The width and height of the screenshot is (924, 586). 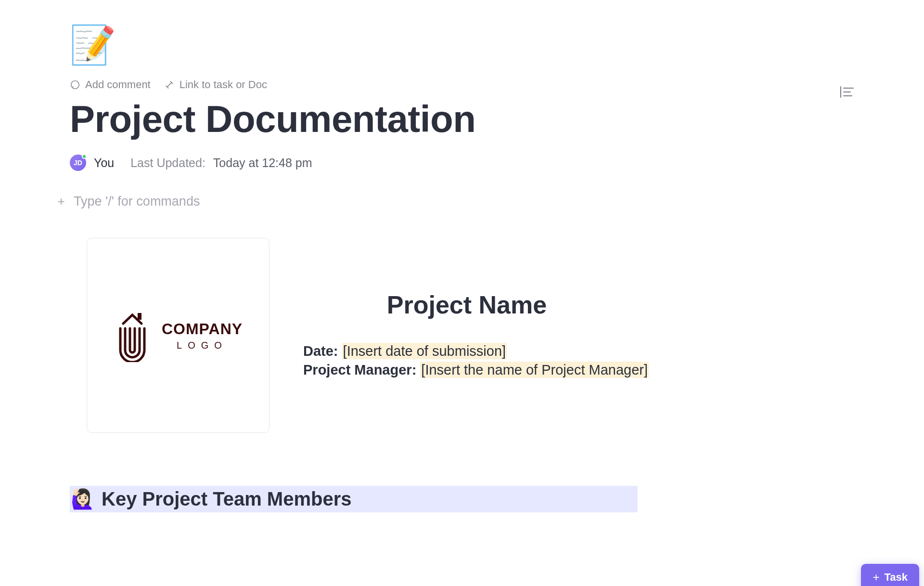 What do you see at coordinates (365, 85) in the screenshot?
I see `doc-toolbar: Add comment Link to task or Doc` at bounding box center [365, 85].